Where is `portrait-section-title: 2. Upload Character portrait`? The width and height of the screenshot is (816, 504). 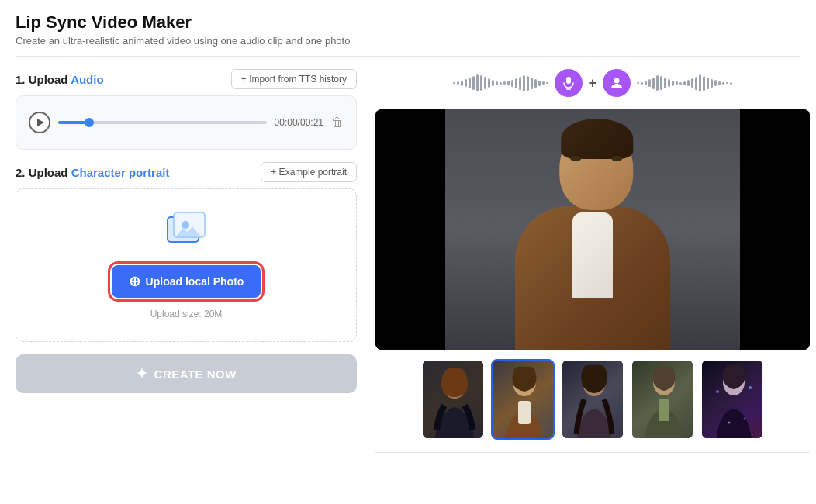
portrait-section-title: 2. Upload Character portrait is located at coordinates (92, 172).